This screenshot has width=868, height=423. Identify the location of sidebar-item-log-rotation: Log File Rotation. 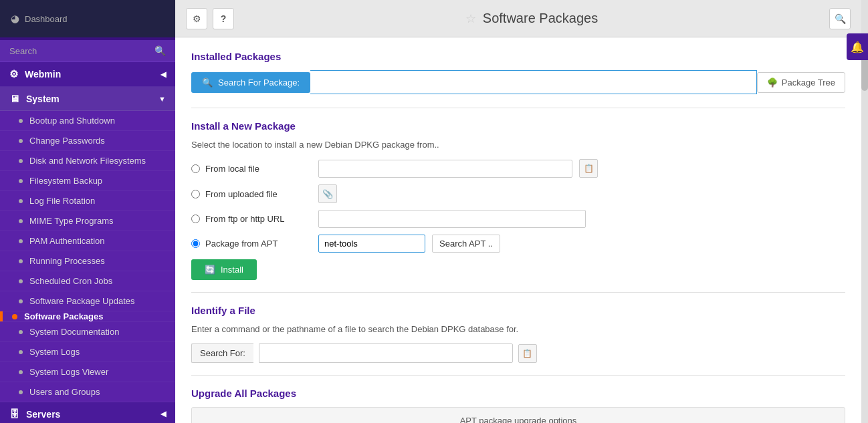
(88, 201).